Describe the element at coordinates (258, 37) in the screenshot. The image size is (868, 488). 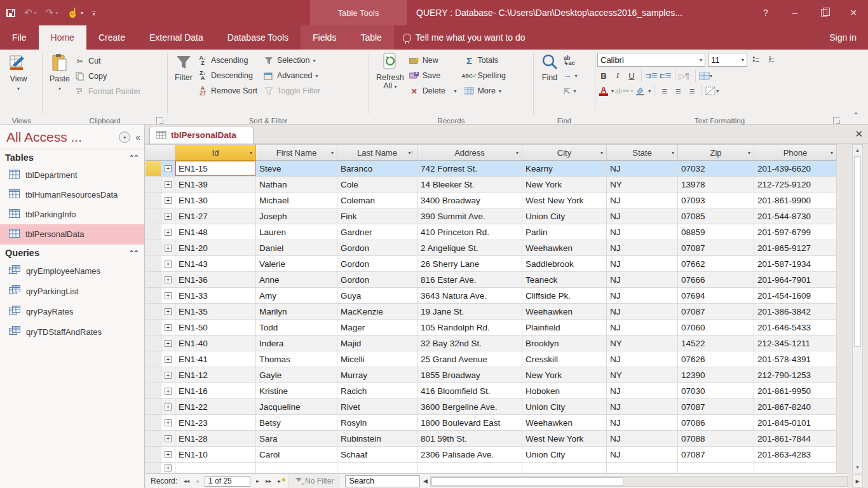
I see `tab-database-tools: Database Tools` at that location.